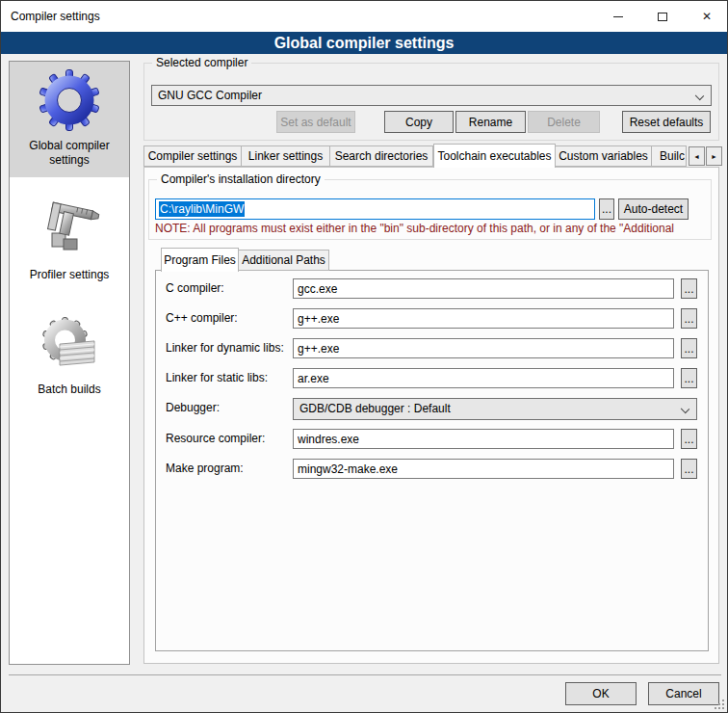  What do you see at coordinates (415, 154) in the screenshot?
I see `settings-tab-bar: Compiler settings Linker settings Search…` at bounding box center [415, 154].